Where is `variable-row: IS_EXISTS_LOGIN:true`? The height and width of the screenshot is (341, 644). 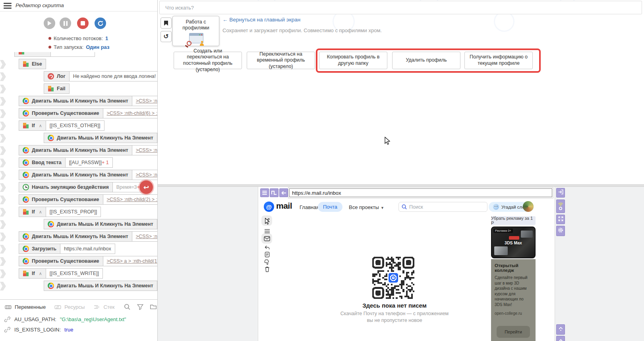
variable-row: IS_EXISTS_LOGIN:true is located at coordinates (79, 329).